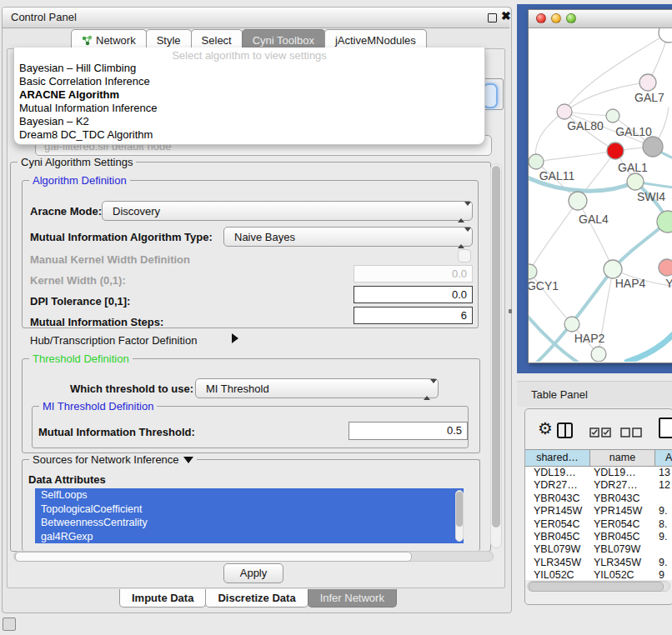 The height and width of the screenshot is (635, 672). Describe the element at coordinates (665, 428) in the screenshot. I see `document-icon` at that location.